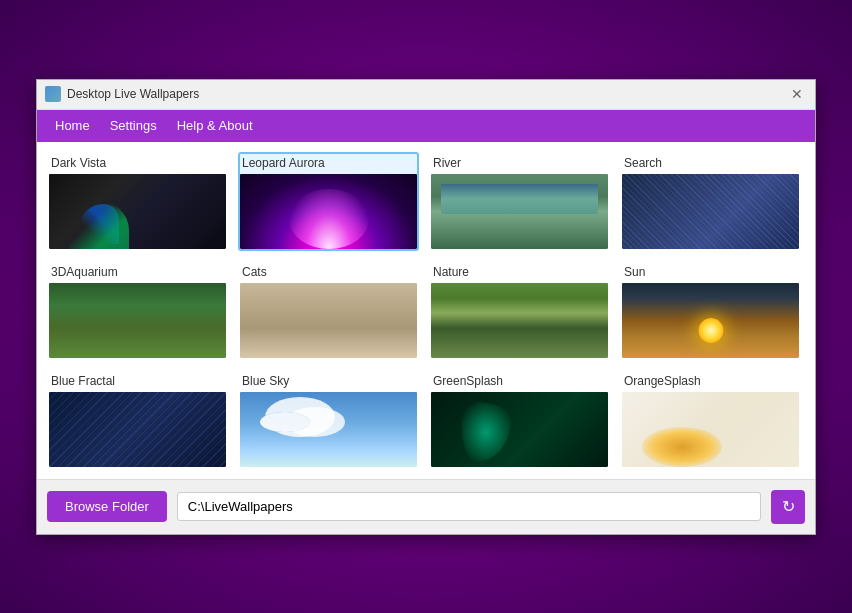 This screenshot has width=852, height=613. What do you see at coordinates (520, 382) in the screenshot?
I see `wallpaper-label-green-splash: GreenSplash` at bounding box center [520, 382].